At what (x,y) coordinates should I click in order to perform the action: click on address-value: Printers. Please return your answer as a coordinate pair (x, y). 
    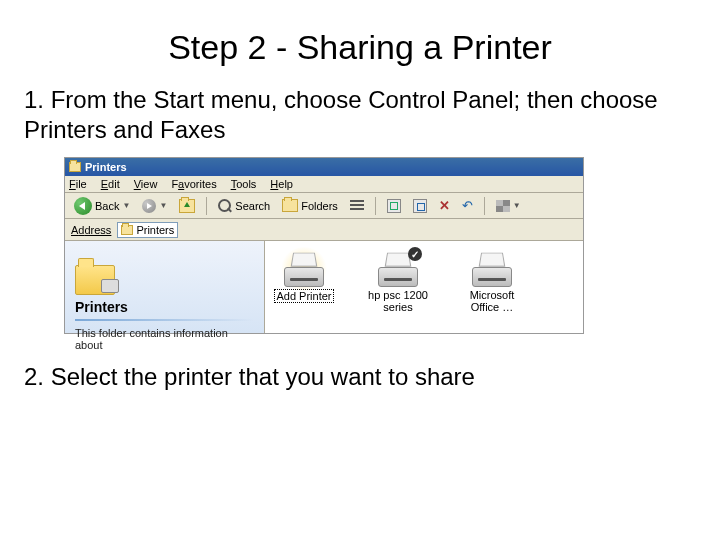
    Looking at the image, I should click on (155, 230).